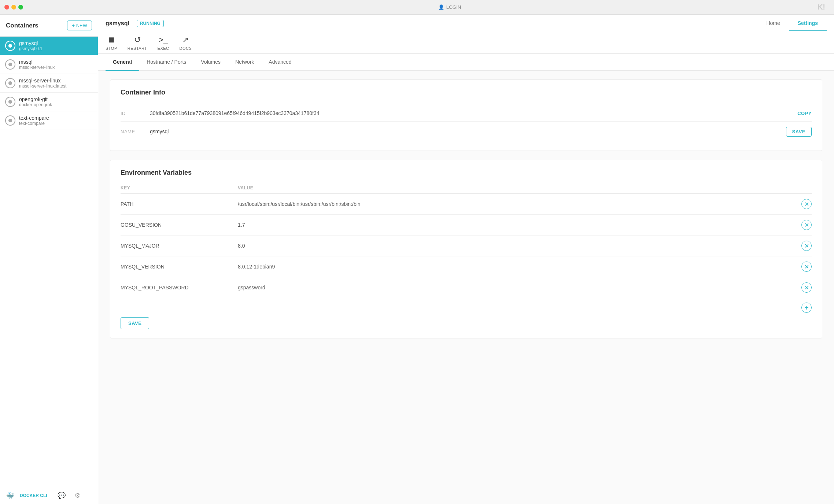  What do you see at coordinates (122, 62) in the screenshot?
I see `settings-tab-general: General` at bounding box center [122, 62].